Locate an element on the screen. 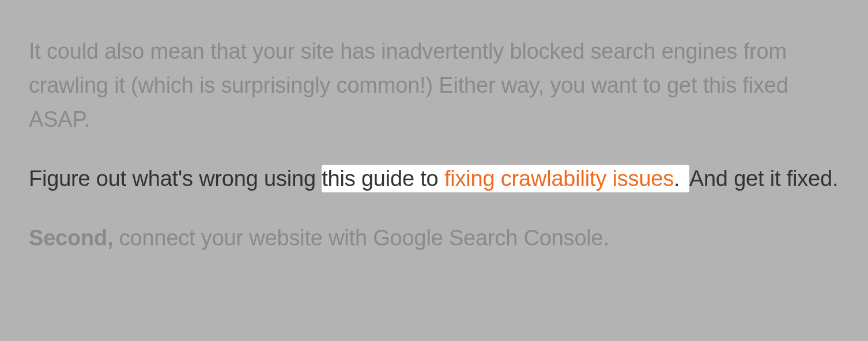 This screenshot has width=868, height=341. paragraph-2: Figure out what's wrong using this guide… is located at coordinates (434, 179).